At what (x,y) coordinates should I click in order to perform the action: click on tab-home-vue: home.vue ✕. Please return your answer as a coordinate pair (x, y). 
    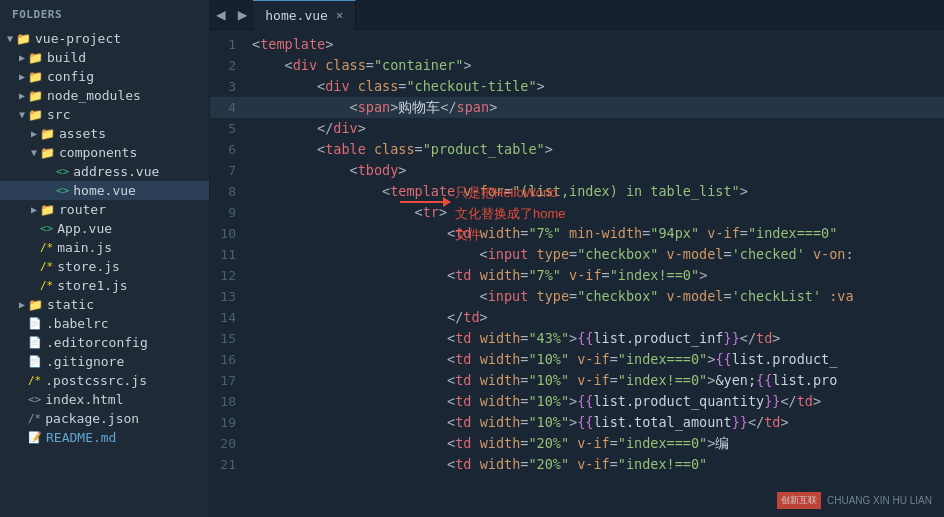
    Looking at the image, I should click on (304, 15).